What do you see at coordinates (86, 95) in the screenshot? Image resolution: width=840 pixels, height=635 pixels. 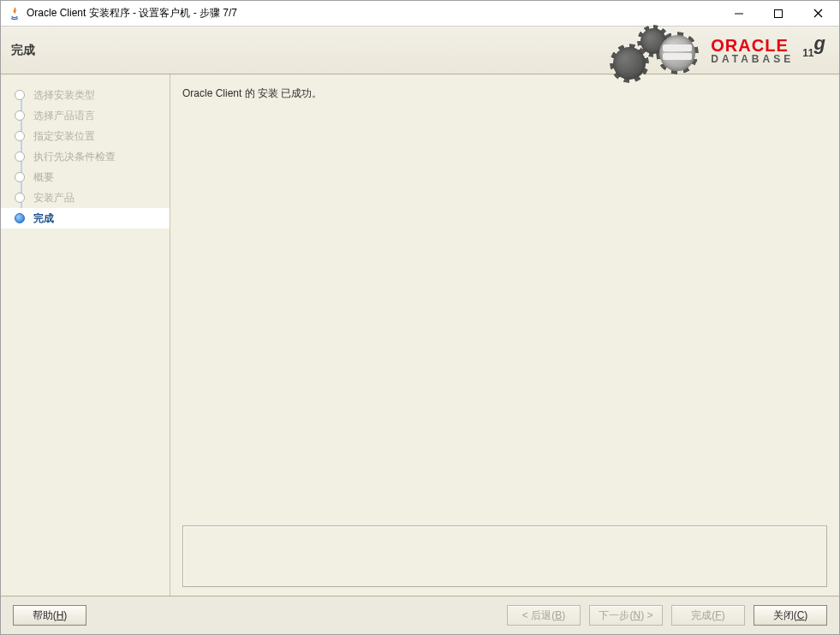 I see `step-select-install-type: 选择安装类型` at bounding box center [86, 95].